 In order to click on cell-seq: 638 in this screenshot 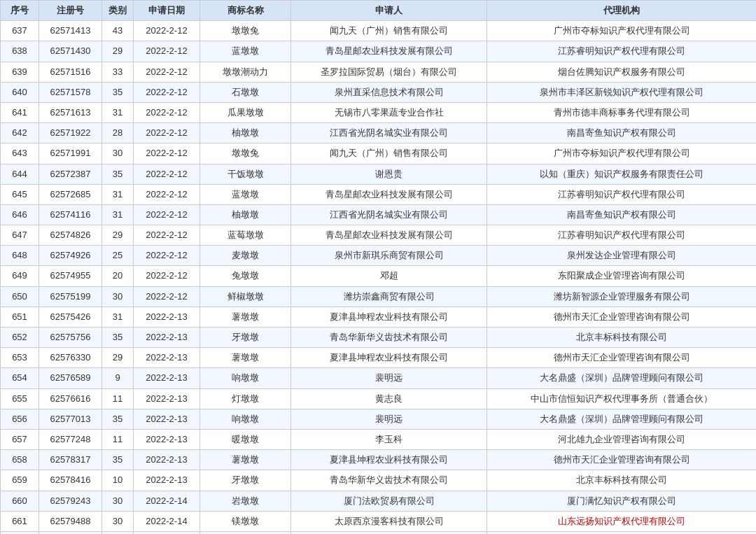, I will do `click(20, 52)`.